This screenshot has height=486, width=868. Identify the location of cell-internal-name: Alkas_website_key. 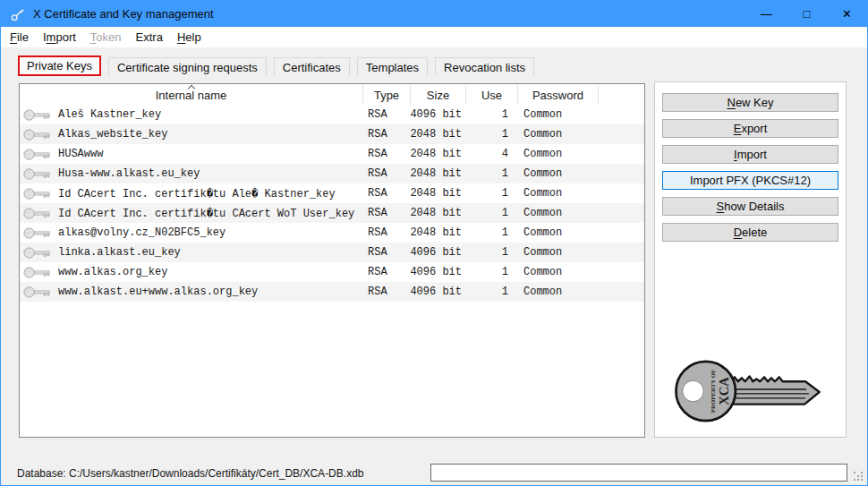
(191, 134).